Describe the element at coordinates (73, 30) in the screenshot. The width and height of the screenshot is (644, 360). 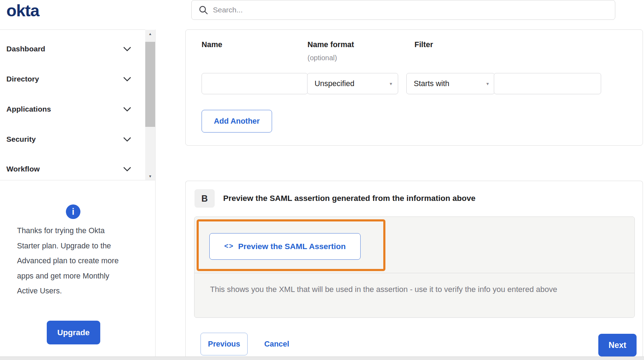
I see `sidebar-top-divider` at that location.